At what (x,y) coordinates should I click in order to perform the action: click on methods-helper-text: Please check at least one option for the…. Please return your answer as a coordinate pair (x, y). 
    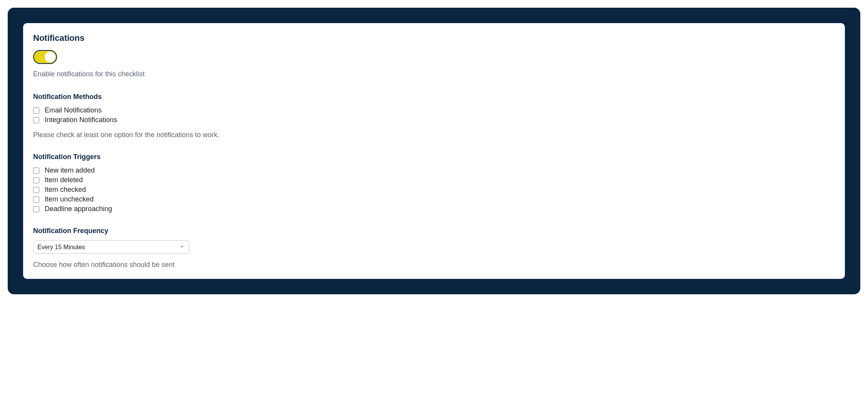
    Looking at the image, I should click on (434, 135).